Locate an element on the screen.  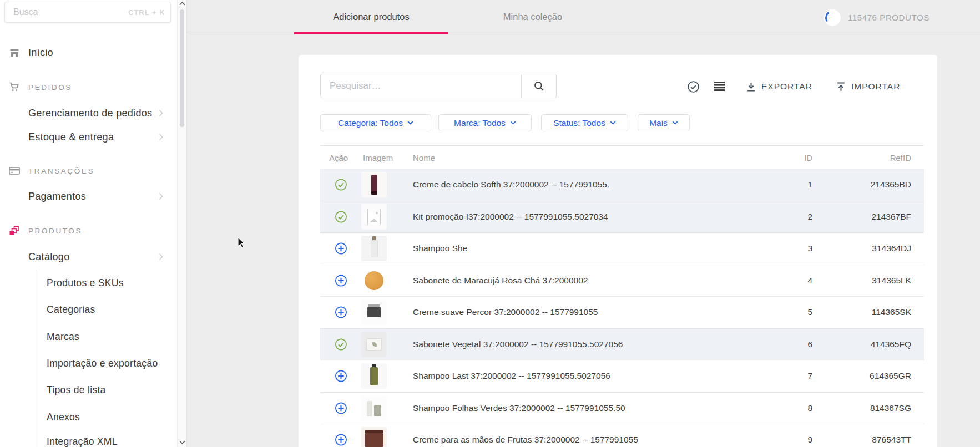
table-row: Shampoo She 3 314364DJ is located at coordinates (622, 249).